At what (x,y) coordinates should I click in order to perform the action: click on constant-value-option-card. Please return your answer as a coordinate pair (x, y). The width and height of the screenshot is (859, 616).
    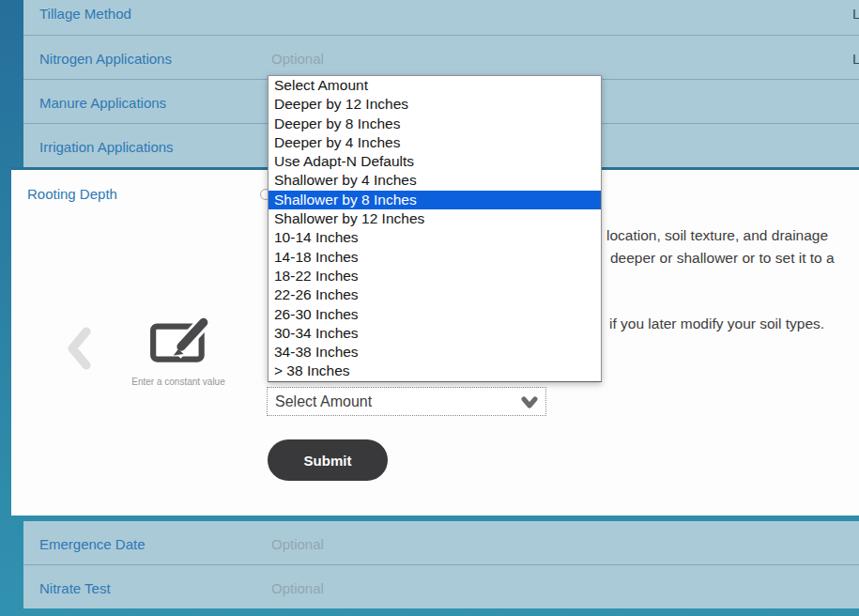
    Looking at the image, I should click on (180, 340).